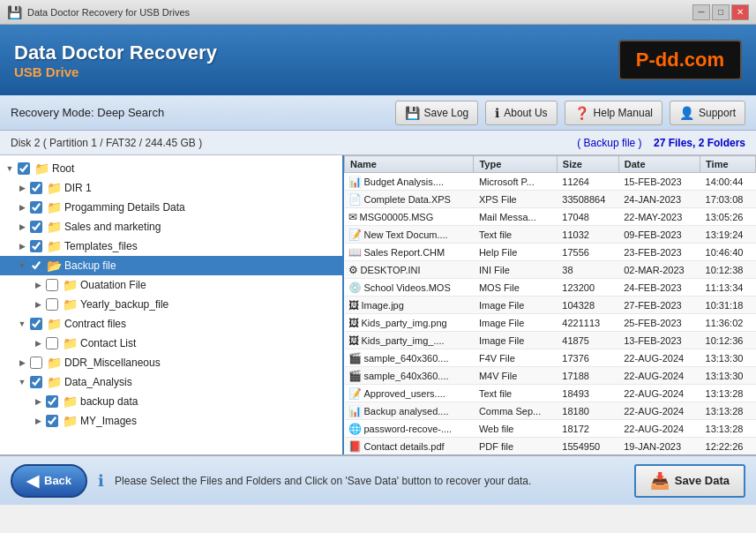 This screenshot has width=756, height=533. What do you see at coordinates (171, 285) in the screenshot?
I see `tree-item: ▶📁Ouatation File` at bounding box center [171, 285].